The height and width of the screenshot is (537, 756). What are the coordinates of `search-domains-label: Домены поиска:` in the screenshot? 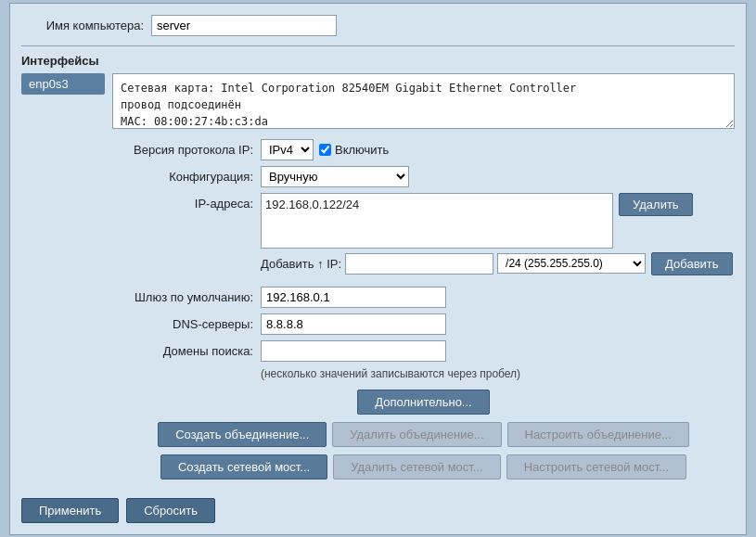 It's located at (186, 351).